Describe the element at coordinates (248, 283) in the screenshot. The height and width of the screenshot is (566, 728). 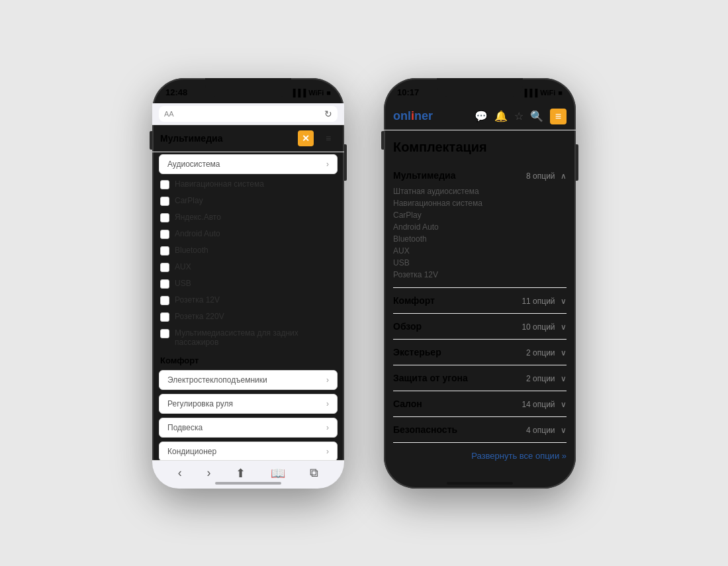
I see `checkbox-usb: USB` at that location.